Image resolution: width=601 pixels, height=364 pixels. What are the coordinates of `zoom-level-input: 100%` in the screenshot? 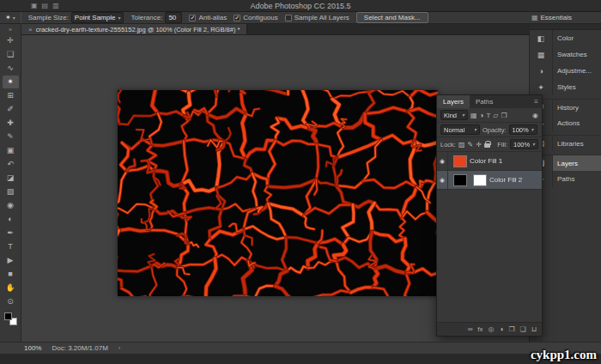 It's located at (33, 349).